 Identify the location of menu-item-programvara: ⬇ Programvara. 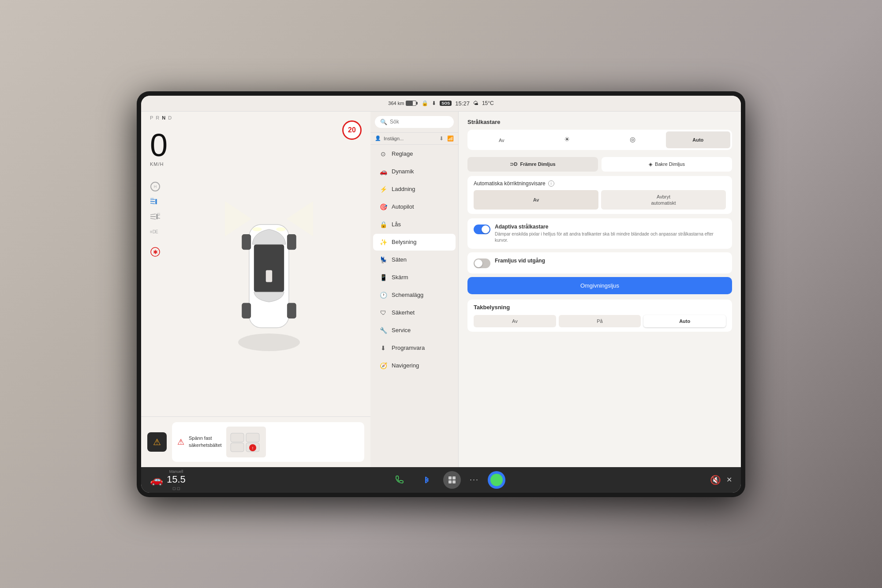
(415, 348).